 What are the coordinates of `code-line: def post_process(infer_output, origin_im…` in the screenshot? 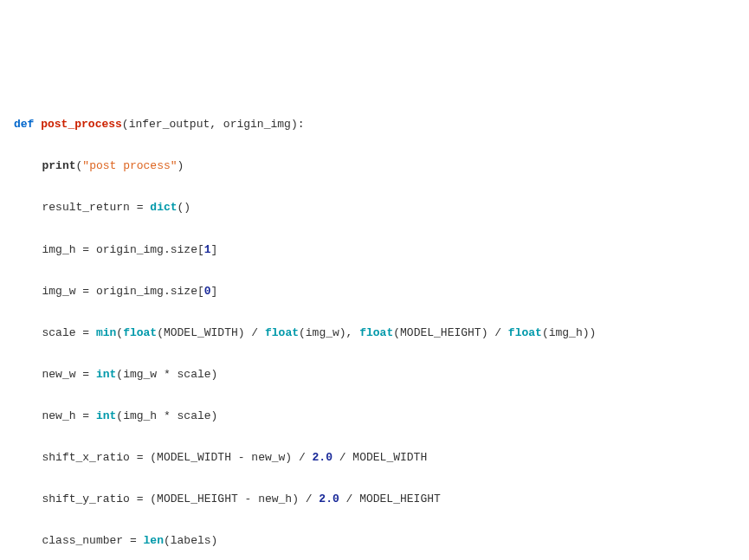 It's located at (381, 125).